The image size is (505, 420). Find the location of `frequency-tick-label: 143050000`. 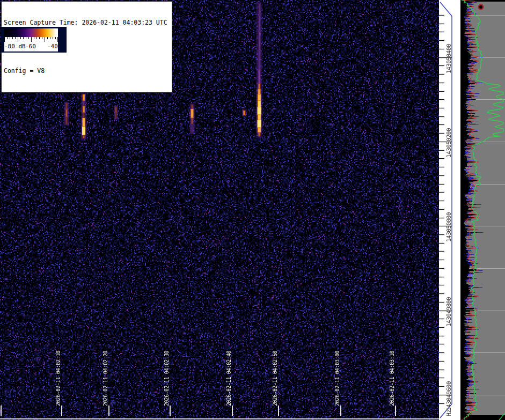

frequency-tick-label: 143050000 is located at coordinates (449, 227).